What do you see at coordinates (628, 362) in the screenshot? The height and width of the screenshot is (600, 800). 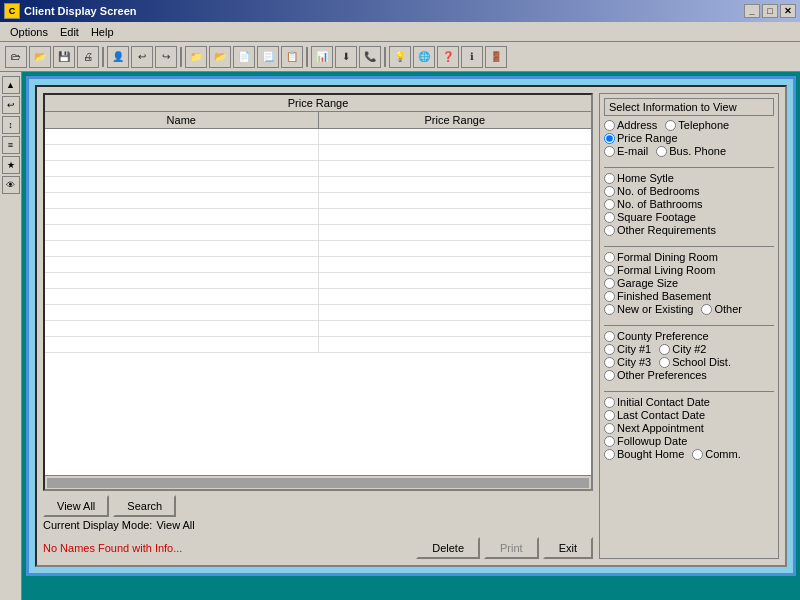 I see `radio-city3: City #3` at bounding box center [628, 362].